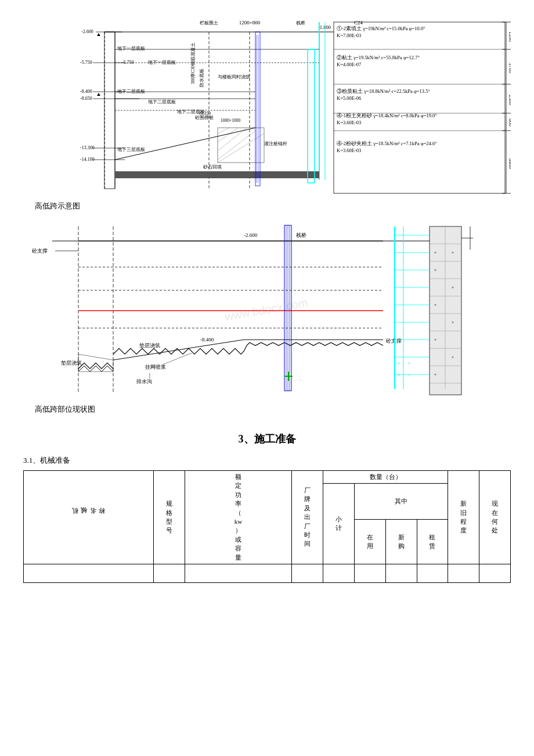  I want to click on diagram2-caption: 高低跨部位现状图, so click(273, 409).